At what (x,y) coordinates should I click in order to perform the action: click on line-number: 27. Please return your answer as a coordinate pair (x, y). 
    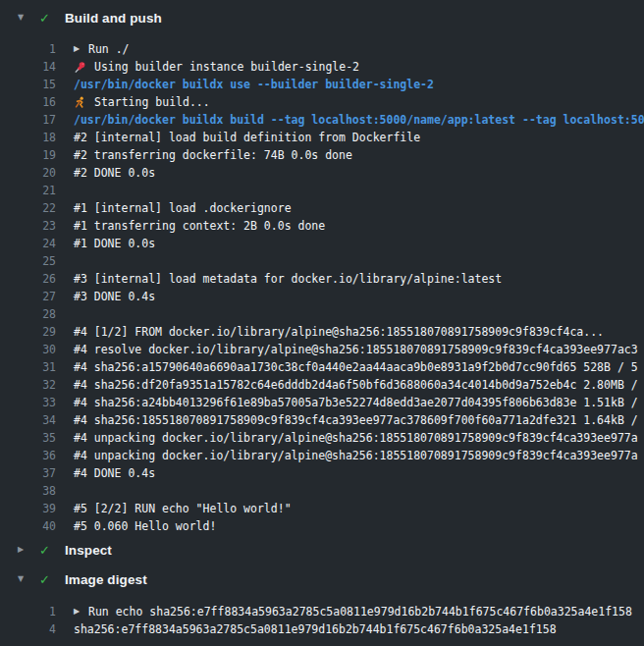
    Looking at the image, I should click on (27, 296).